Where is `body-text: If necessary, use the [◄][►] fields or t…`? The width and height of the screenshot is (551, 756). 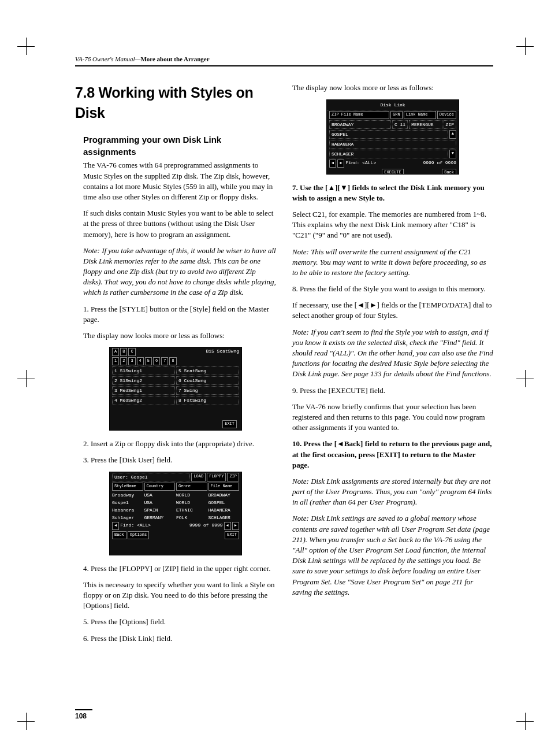 body-text: If necessary, use the [◄][►] fields or t… is located at coordinates (393, 310).